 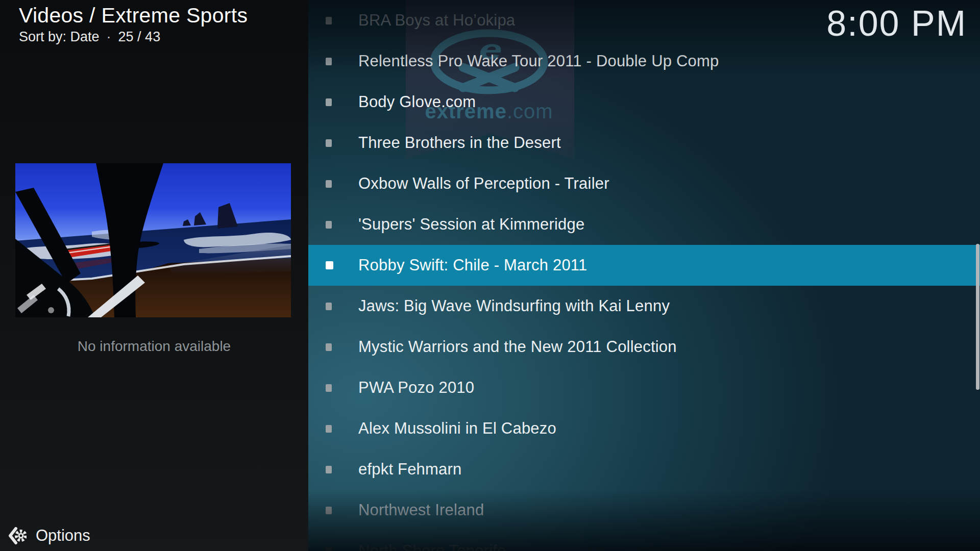 What do you see at coordinates (417, 102) in the screenshot?
I see `list-item-label: Body Glove.com` at bounding box center [417, 102].